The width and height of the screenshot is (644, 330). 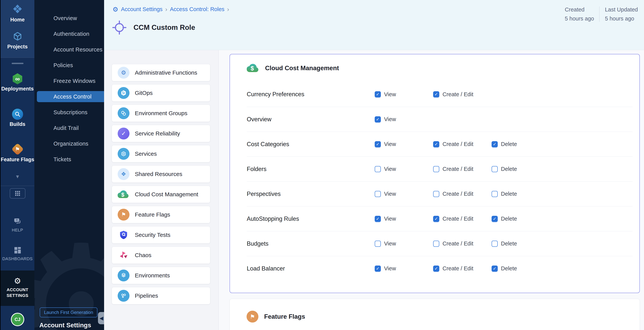 I want to click on ccm-cloud-icon: $, so click(x=124, y=194).